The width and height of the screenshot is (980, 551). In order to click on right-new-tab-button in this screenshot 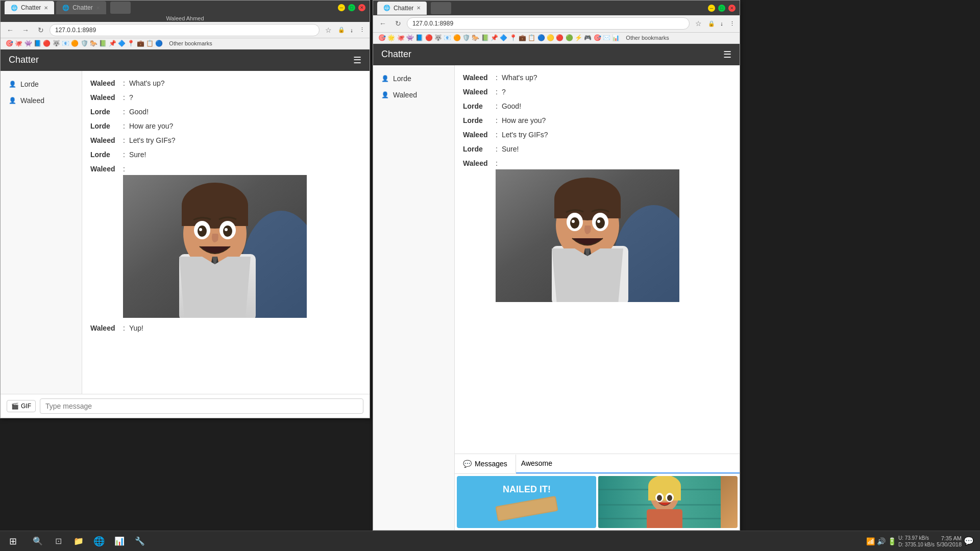, I will do `click(441, 8)`.